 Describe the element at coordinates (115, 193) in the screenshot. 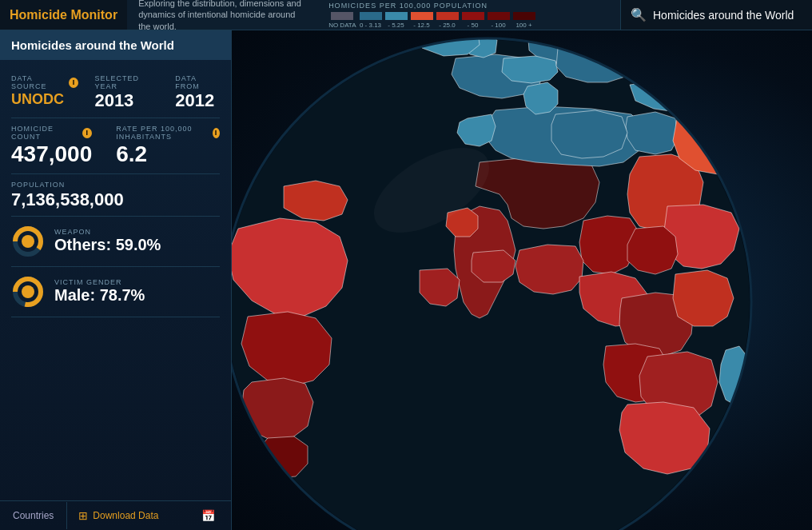

I see `stats-grid: DATA SOURCE i UNODC SELECTED YEAR 2013 D…` at that location.